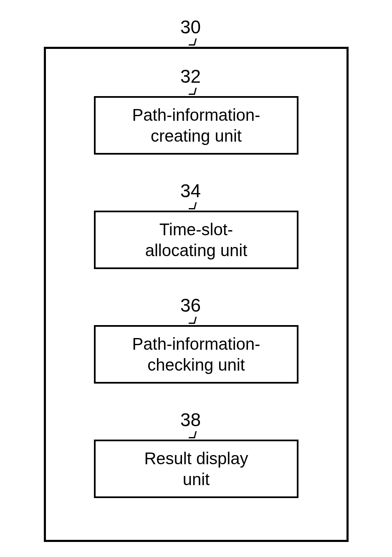 This screenshot has width=392, height=557. I want to click on block-text: Result display unit, so click(196, 469).